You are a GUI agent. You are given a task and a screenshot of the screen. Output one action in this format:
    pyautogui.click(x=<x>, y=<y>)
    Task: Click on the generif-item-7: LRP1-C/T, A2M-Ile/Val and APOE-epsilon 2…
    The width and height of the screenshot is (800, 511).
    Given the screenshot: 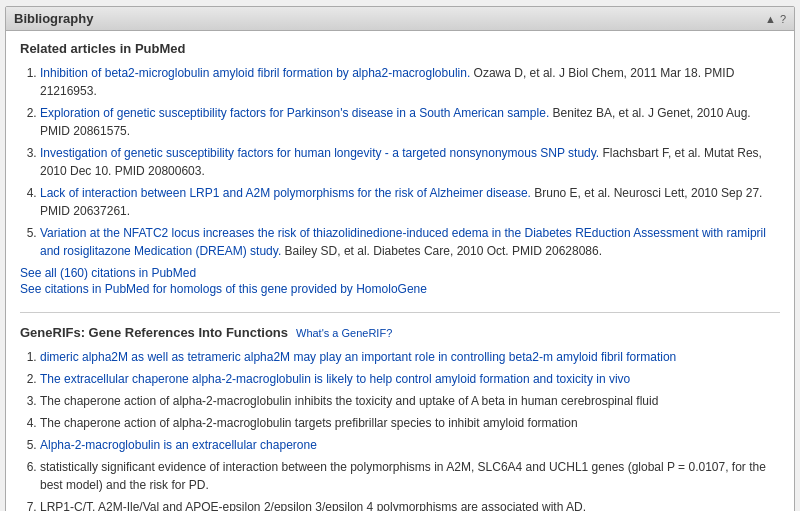 What is the action you would take?
    pyautogui.click(x=410, y=504)
    